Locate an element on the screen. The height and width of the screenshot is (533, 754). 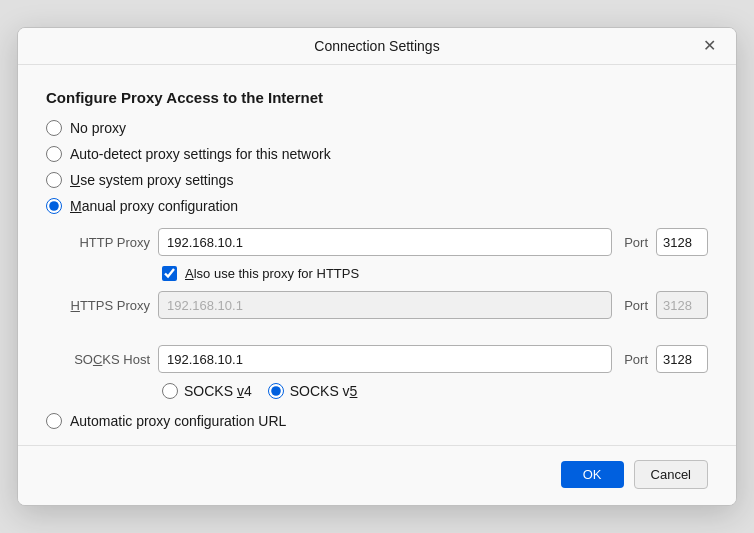
socks-version-row: SOCKS v4 SOCKS v5 is located at coordinates (435, 391).